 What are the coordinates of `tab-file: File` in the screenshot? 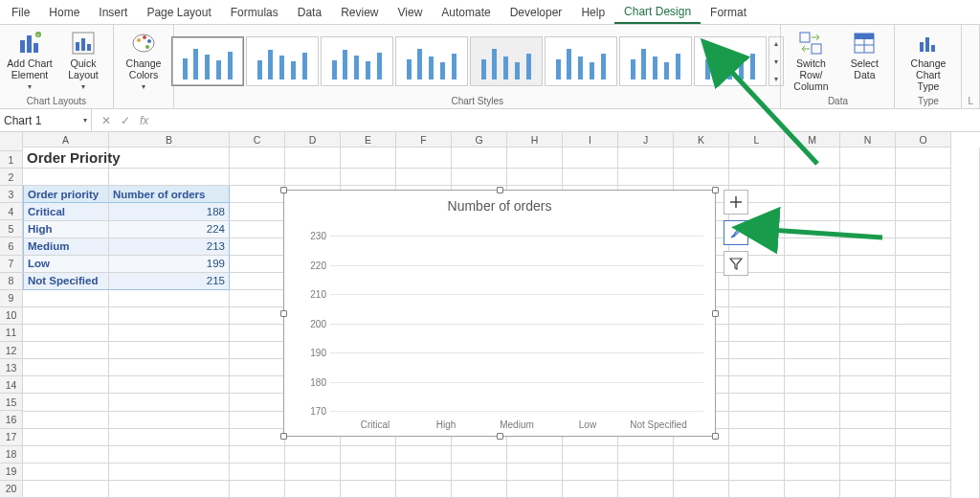 It's located at (21, 12).